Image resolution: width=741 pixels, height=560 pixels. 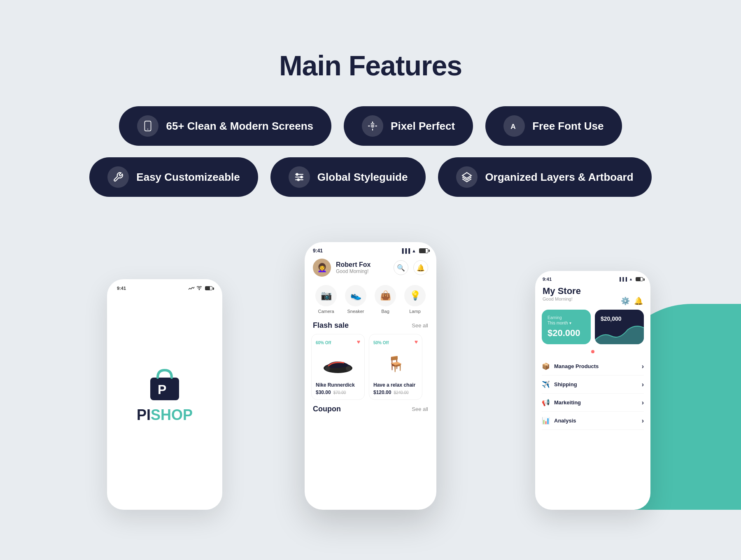 What do you see at coordinates (396, 385) in the screenshot?
I see `product-name-chair: Have a relax chair` at bounding box center [396, 385].